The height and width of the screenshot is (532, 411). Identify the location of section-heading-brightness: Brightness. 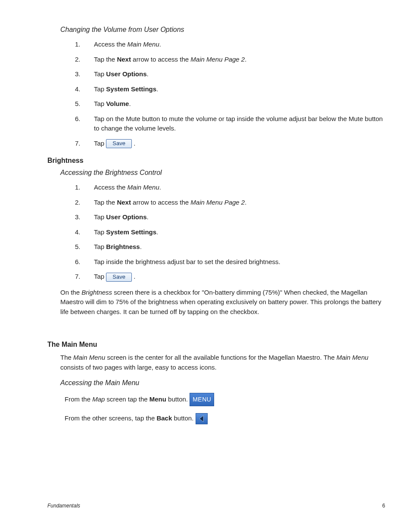
(216, 161).